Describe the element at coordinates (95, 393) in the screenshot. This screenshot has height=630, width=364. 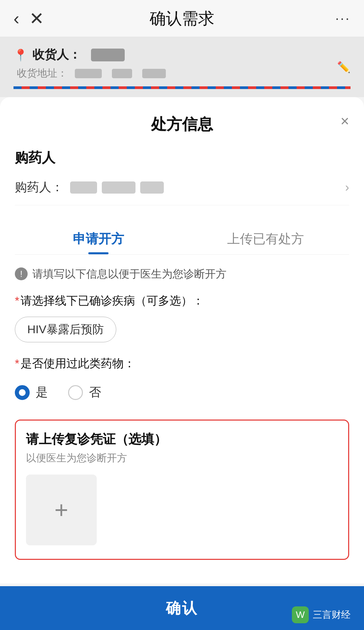
I see `radio-no-label: 否` at that location.